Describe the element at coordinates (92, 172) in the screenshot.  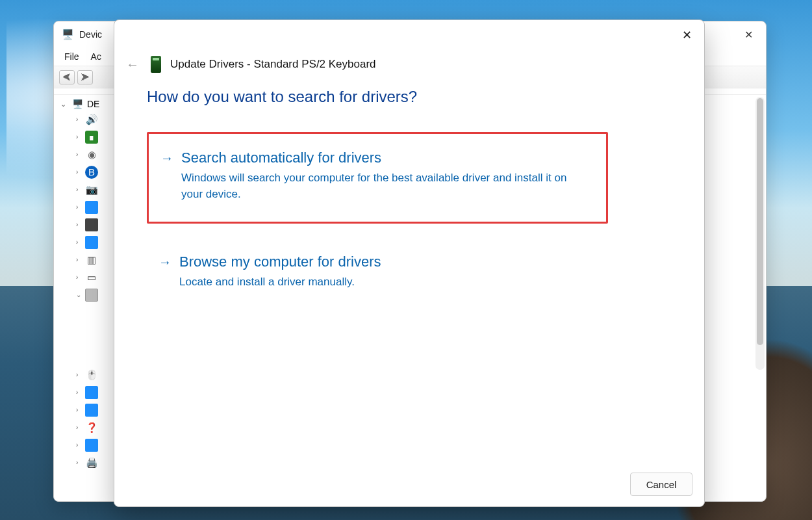
I see `bluetooth-icon: B` at that location.